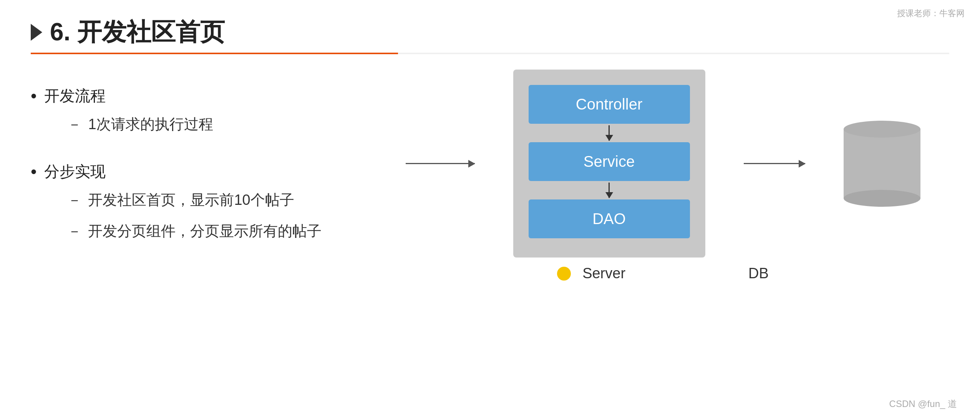  I want to click on incoming-arrow, so click(440, 164).